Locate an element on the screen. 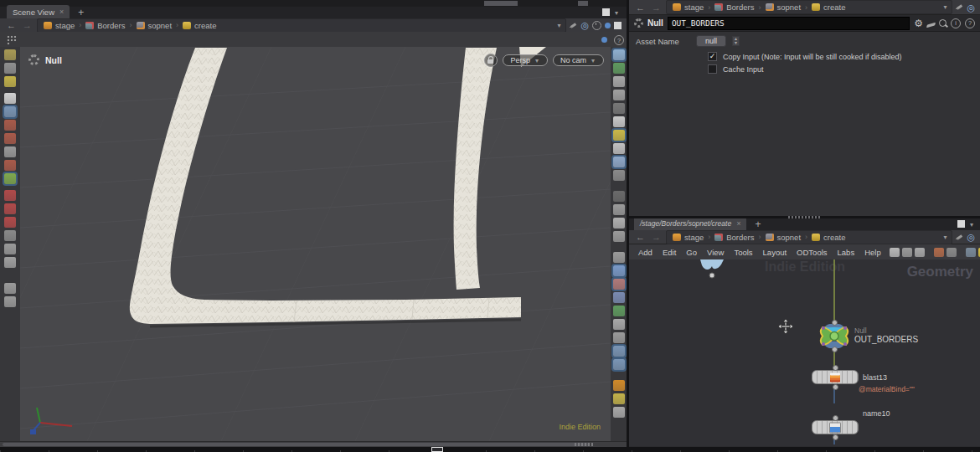 The width and height of the screenshot is (980, 452). menu-labs: Labs is located at coordinates (846, 253).